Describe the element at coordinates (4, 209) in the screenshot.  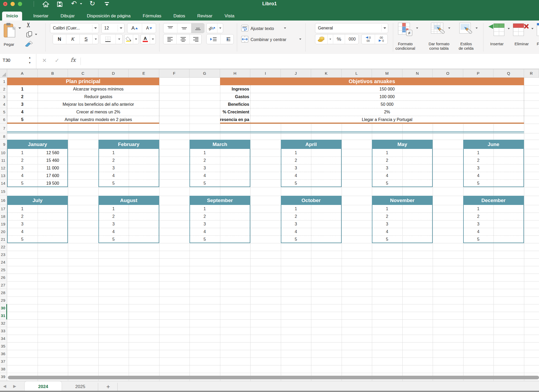
I see `row-header-17: 17` at that location.